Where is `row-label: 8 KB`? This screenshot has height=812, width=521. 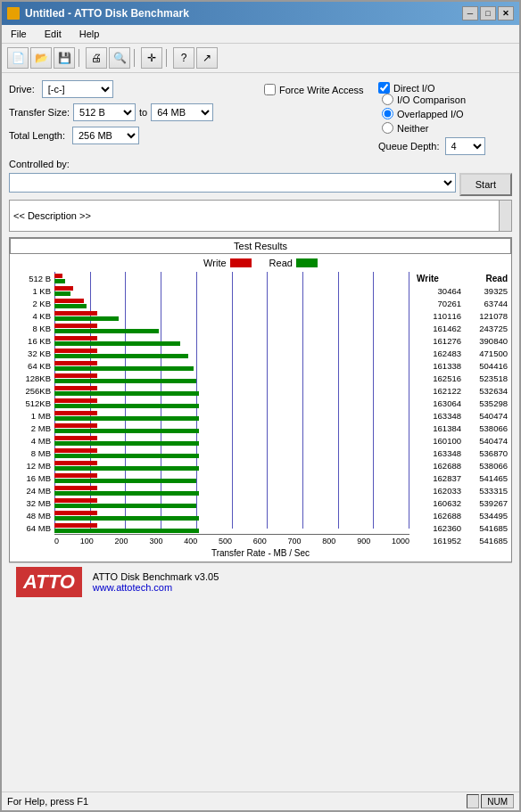
row-label: 8 KB is located at coordinates (34, 328).